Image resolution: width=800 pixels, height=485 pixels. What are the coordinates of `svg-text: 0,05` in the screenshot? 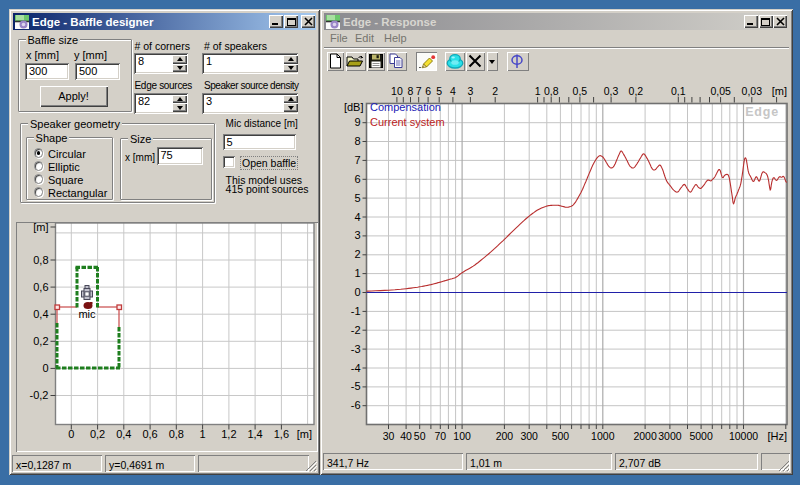 It's located at (720, 91).